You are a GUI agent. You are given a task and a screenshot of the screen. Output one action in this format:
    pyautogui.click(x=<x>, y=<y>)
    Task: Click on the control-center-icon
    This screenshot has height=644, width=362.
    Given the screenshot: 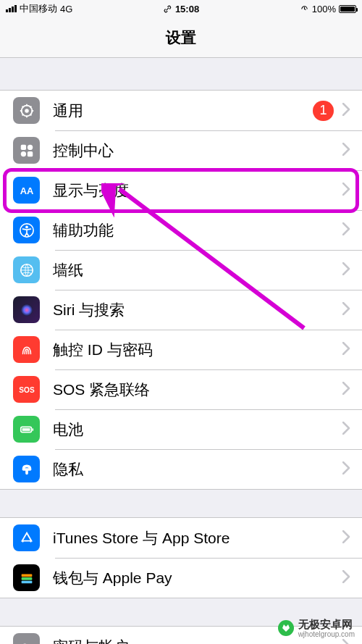 What is the action you would take?
    pyautogui.click(x=26, y=151)
    